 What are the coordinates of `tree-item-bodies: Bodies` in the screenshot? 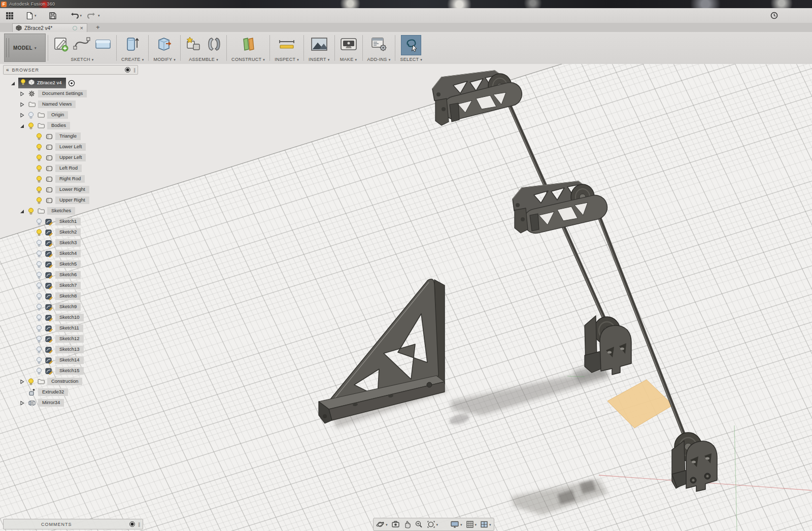 It's located at (71, 126).